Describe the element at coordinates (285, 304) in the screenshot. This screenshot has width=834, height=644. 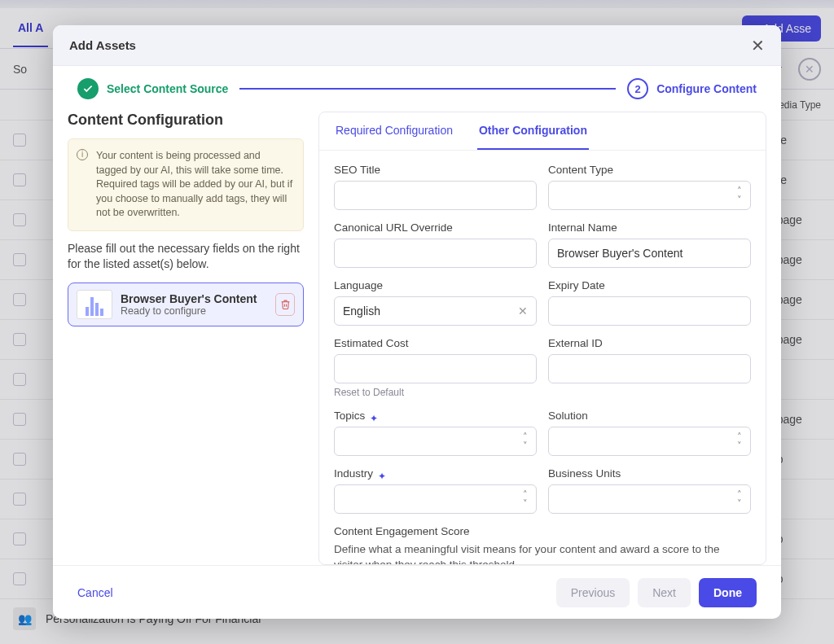
I see `delete-asset-button` at that location.